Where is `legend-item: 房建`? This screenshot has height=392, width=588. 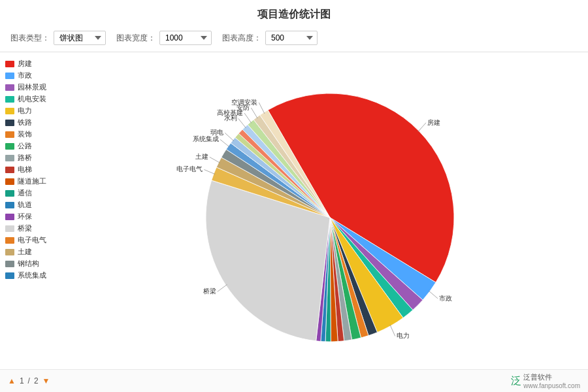 legend-item: 房建 is located at coordinates (36, 64).